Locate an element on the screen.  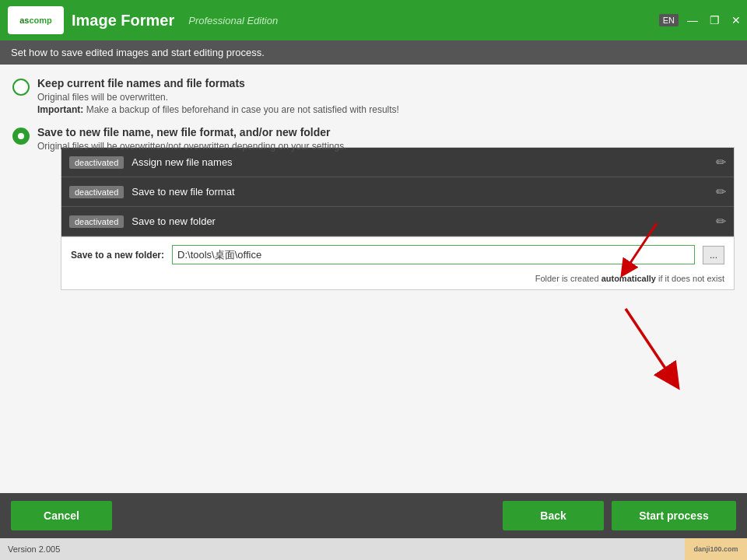
sub-option-format: deactivated Save to new file format ✏ is located at coordinates (398, 192).